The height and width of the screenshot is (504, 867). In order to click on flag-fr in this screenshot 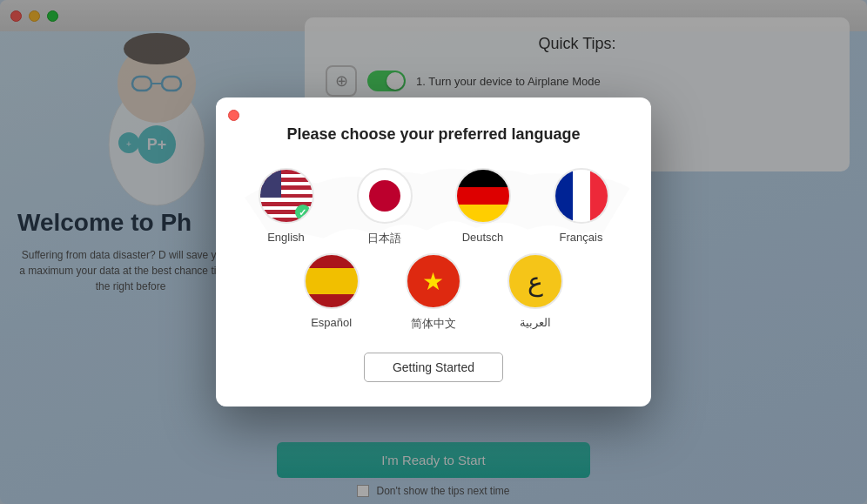, I will do `click(581, 196)`.